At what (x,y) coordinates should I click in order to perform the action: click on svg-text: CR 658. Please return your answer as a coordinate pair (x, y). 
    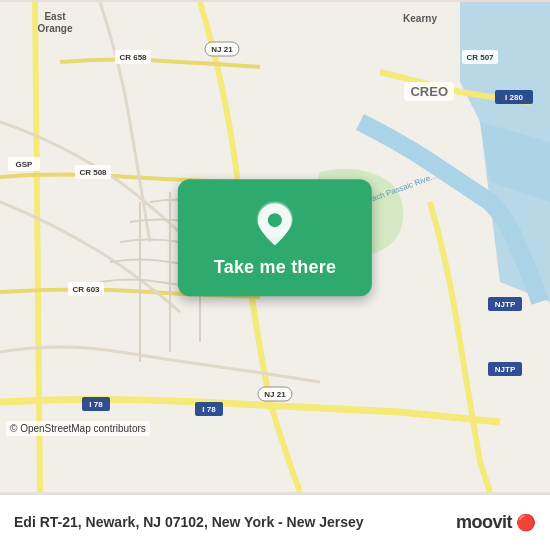
    Looking at the image, I should click on (133, 58).